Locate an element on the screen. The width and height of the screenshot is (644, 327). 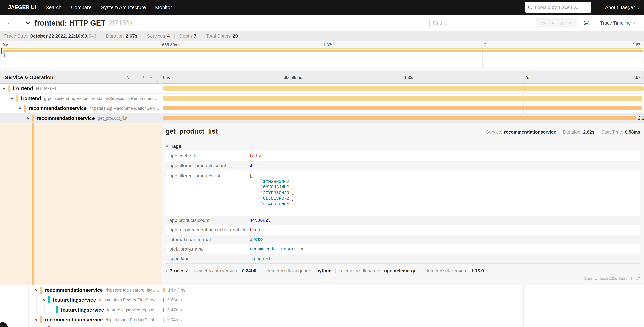
span-timeline-cell: 3.68ms is located at coordinates (403, 300).